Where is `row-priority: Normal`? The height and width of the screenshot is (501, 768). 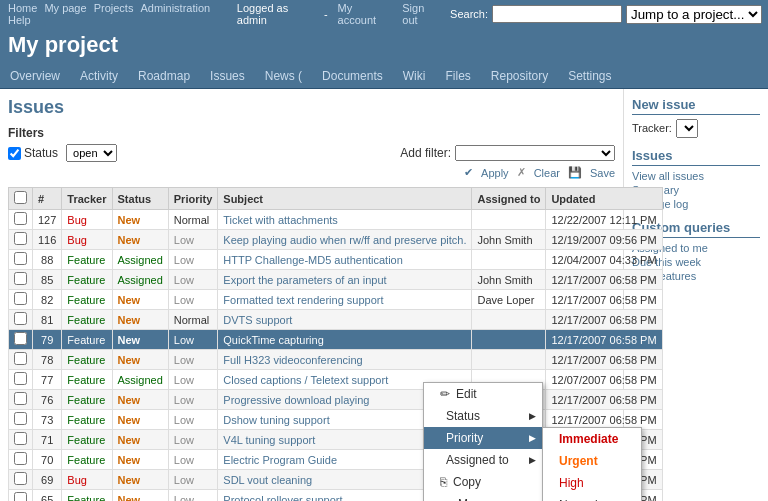 row-priority: Normal is located at coordinates (193, 220).